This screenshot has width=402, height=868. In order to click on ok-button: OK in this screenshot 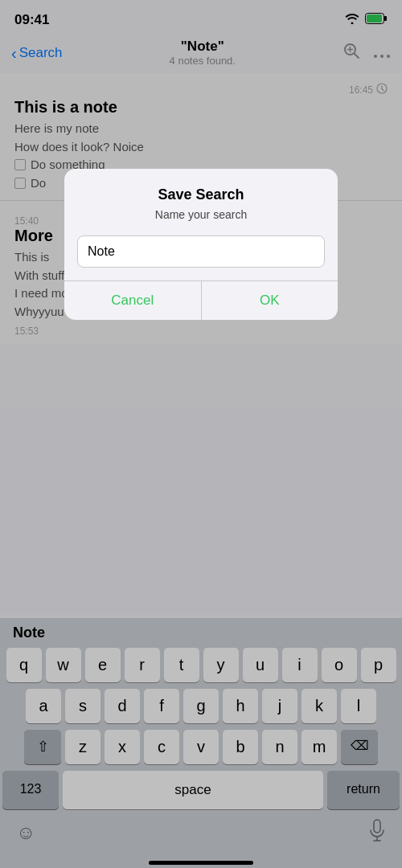, I will do `click(270, 301)`.